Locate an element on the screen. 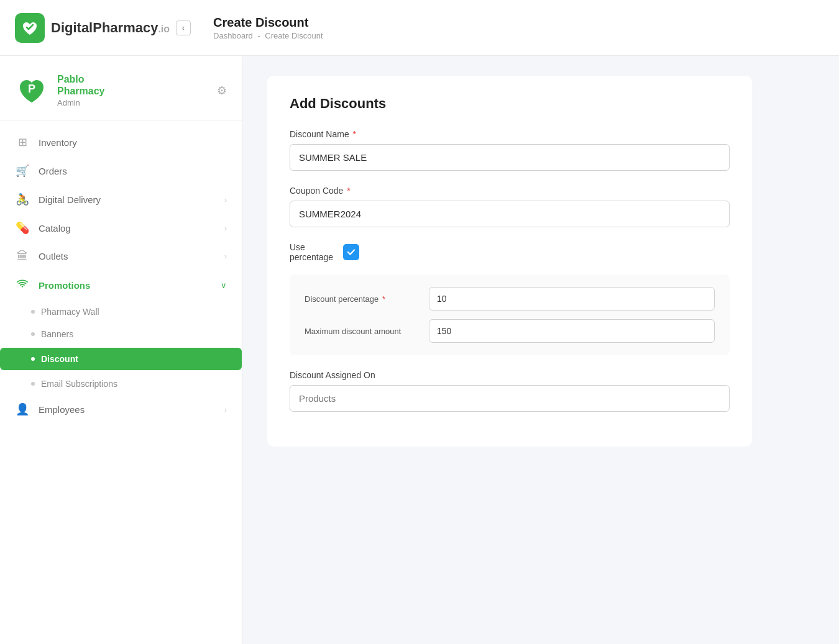 The width and height of the screenshot is (839, 644). sidebar-item-outlets: 🏛 Outlets › is located at coordinates (121, 256).